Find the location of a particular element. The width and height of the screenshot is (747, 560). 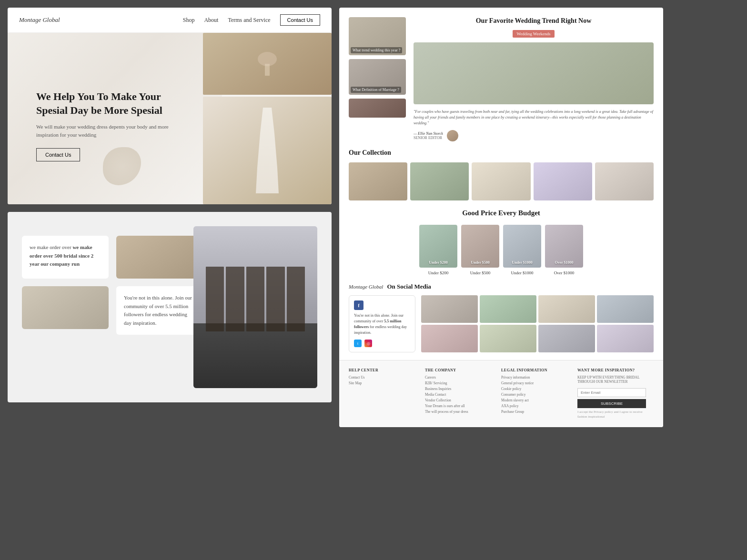

nav-links: Shop About Terms and Service Contact Us is located at coordinates (252, 20).